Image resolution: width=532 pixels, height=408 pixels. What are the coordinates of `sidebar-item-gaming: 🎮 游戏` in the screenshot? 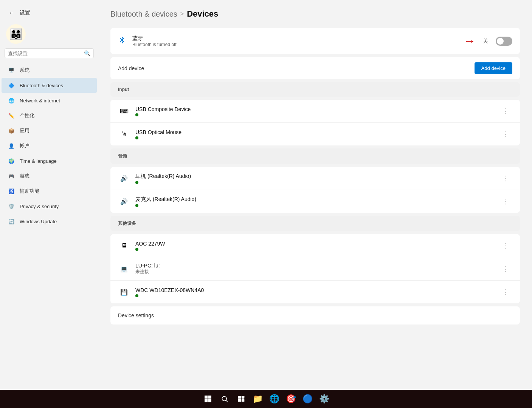 It's located at (49, 176).